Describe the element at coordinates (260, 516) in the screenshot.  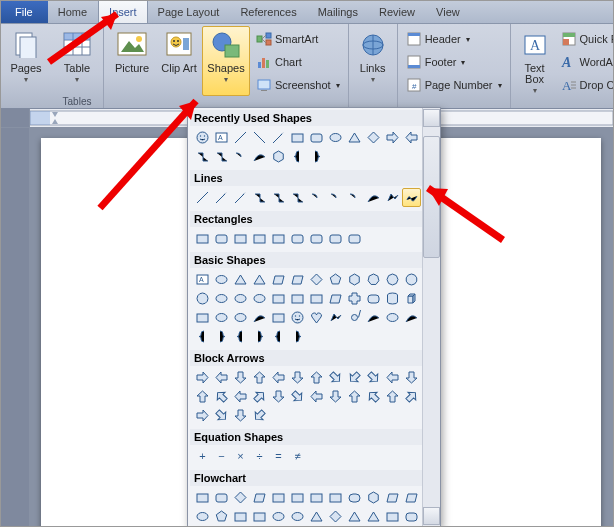
I see `shape-tape` at that location.